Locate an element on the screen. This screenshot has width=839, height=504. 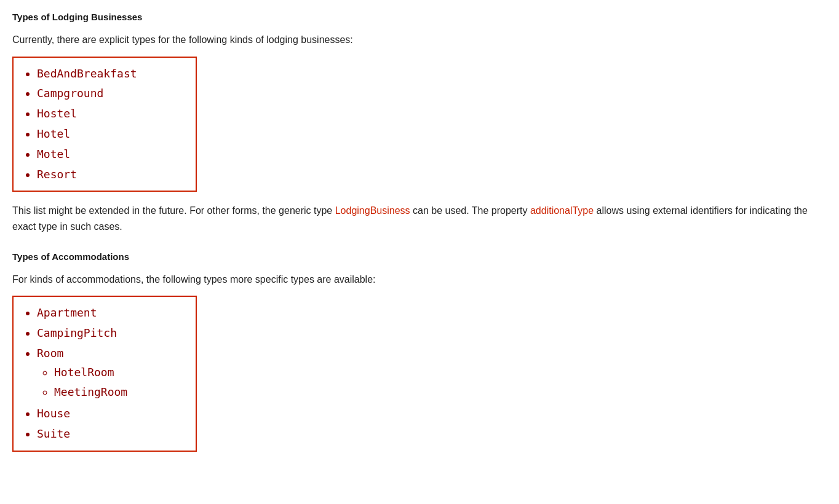
accommodations-list-box: ApartmentCampingPitchRoomHotelRoomMeetin… is located at coordinates (105, 374).